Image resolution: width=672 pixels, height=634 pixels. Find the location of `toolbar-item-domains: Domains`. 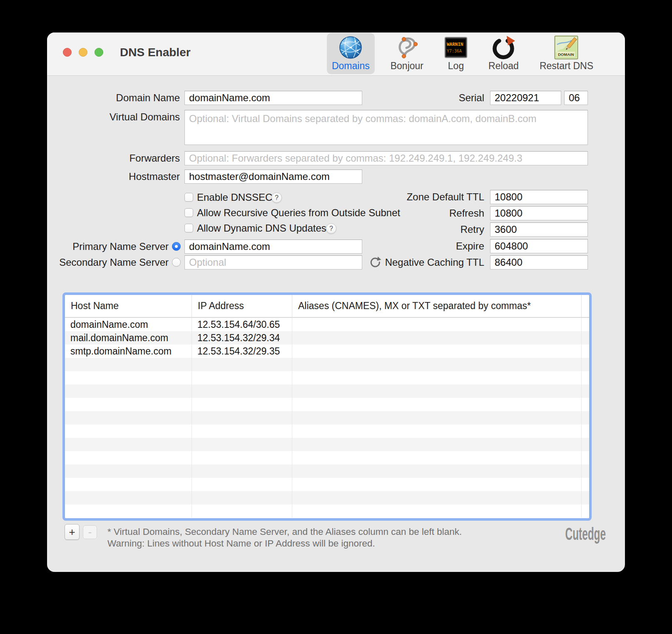

toolbar-item-domains: Domains is located at coordinates (351, 53).